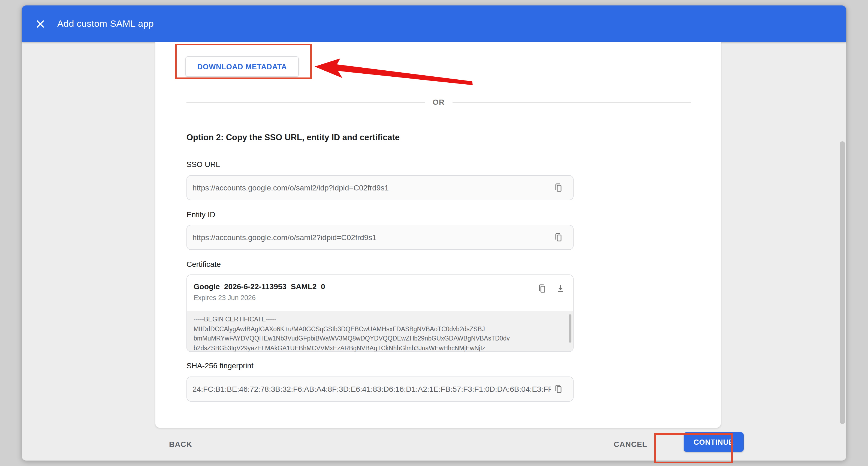 The height and width of the screenshot is (466, 868). What do you see at coordinates (378, 339) in the screenshot?
I see `certificate-line: bmMuMRYwFAYDVQQHEw1Nb3VudGFpbiBWaWV3MQ8w…` at bounding box center [378, 339].